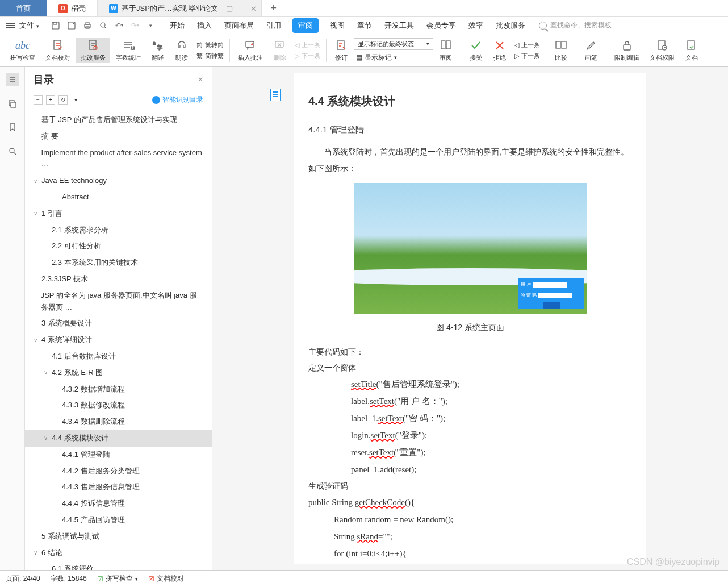 This screenshot has width=728, height=587. What do you see at coordinates (179, 8) in the screenshot?
I see `tab-document: W 基于JSP的产…实现 毕业论文 ▢ ✕` at bounding box center [179, 8].